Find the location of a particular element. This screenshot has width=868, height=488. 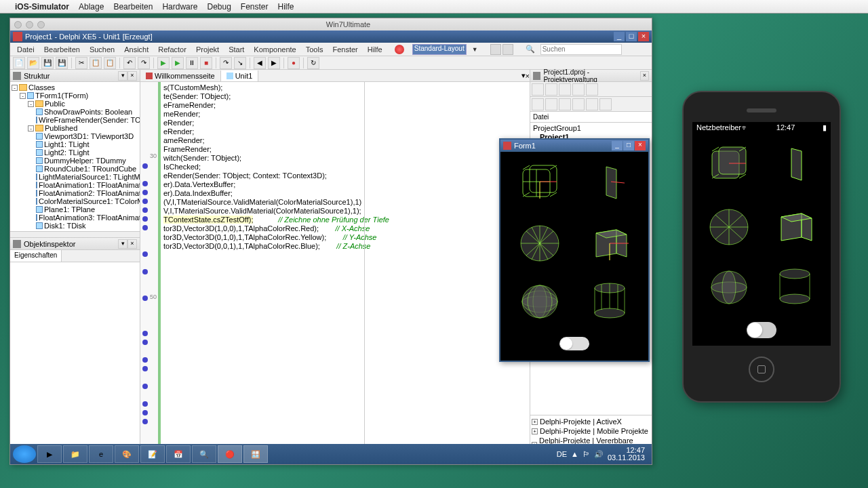

mac-close-btn is located at coordinates (18, 24).